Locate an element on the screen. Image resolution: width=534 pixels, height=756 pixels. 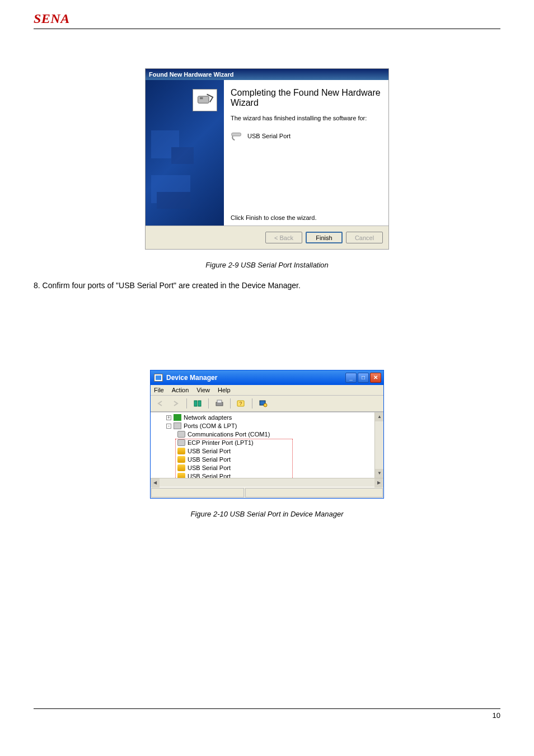
tree-item-usb2: USB Serial Port is located at coordinates (209, 459).